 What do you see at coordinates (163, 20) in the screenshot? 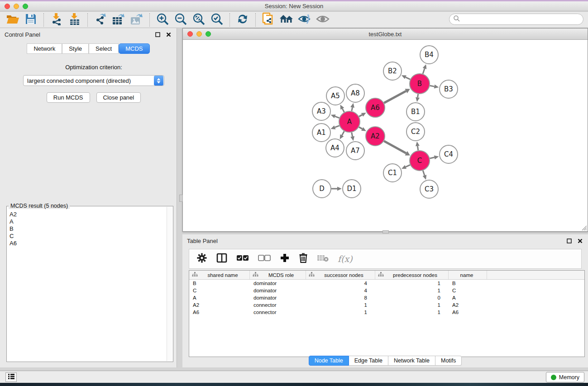
I see `zoom-in-button` at bounding box center [163, 20].